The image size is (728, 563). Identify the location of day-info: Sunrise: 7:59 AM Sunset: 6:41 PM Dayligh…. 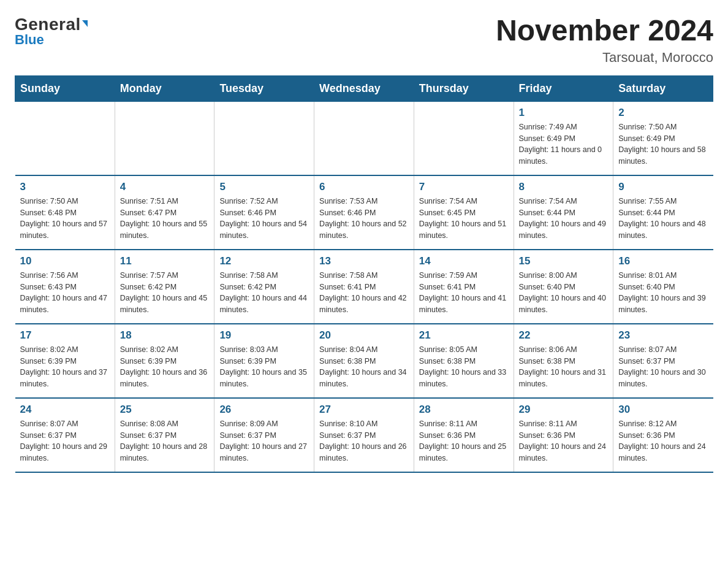
(464, 293).